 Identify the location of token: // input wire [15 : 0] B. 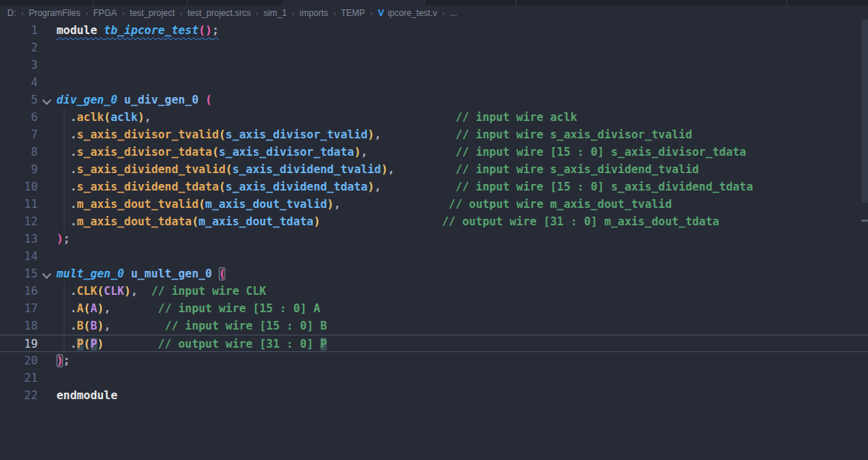
(246, 326).